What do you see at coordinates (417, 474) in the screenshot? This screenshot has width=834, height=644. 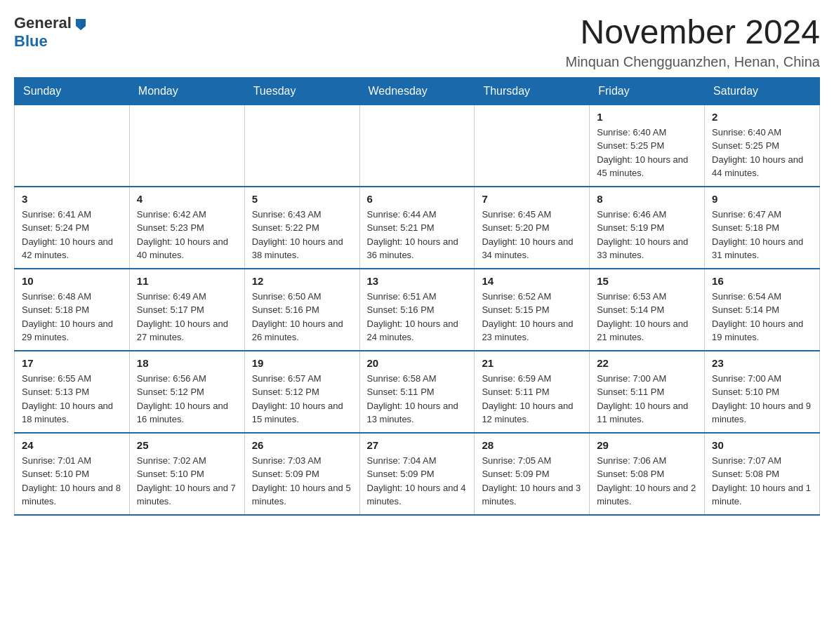 I see `calendar-week-row: 24Sunrise: 7:01 AM Sunset: 5:10 PM Dayli…` at bounding box center [417, 474].